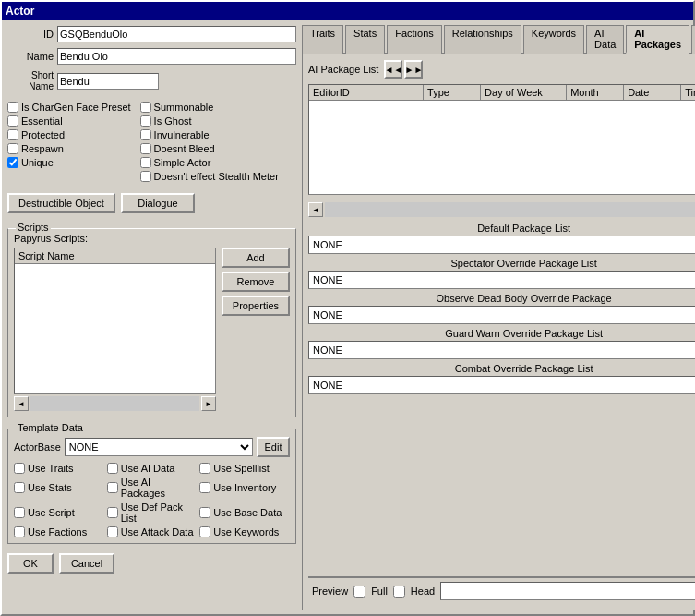 The image size is (695, 616). Describe the element at coordinates (414, 39) in the screenshot. I see `tab-factions: Factions` at that location.